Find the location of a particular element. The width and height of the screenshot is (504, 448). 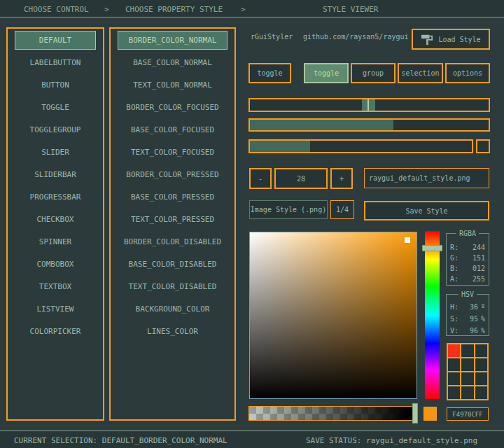

hsv-groupbox: HSV H: 36 º S: 95 % V: 96 % is located at coordinates (468, 315).